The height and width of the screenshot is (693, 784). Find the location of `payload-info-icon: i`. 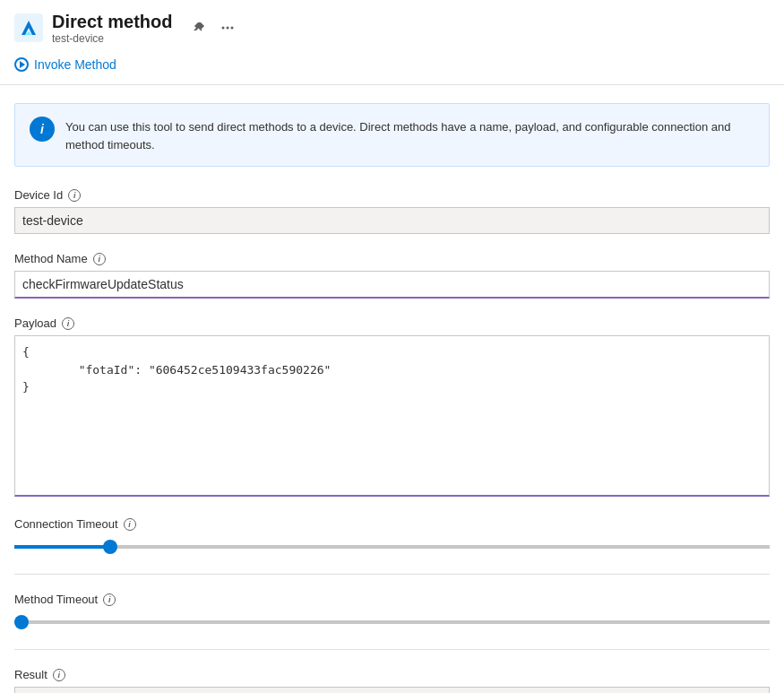

payload-info-icon: i is located at coordinates (68, 324).